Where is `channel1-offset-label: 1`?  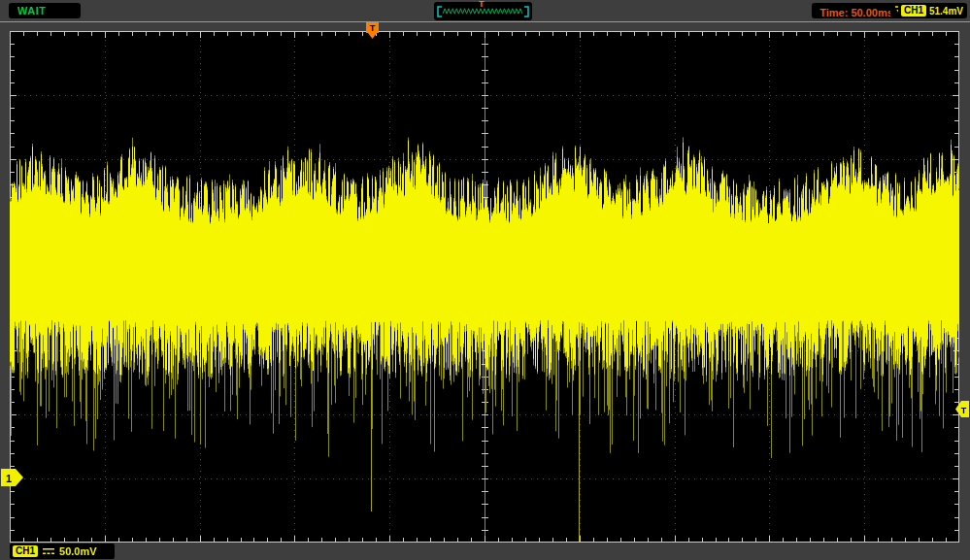 channel1-offset-label: 1 is located at coordinates (9, 478).